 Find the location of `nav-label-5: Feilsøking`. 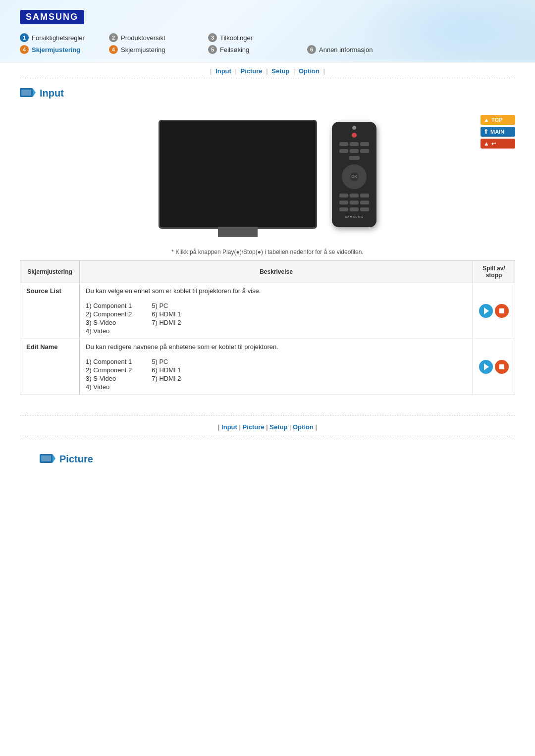

nav-label-5: Feilsøking is located at coordinates (235, 50).